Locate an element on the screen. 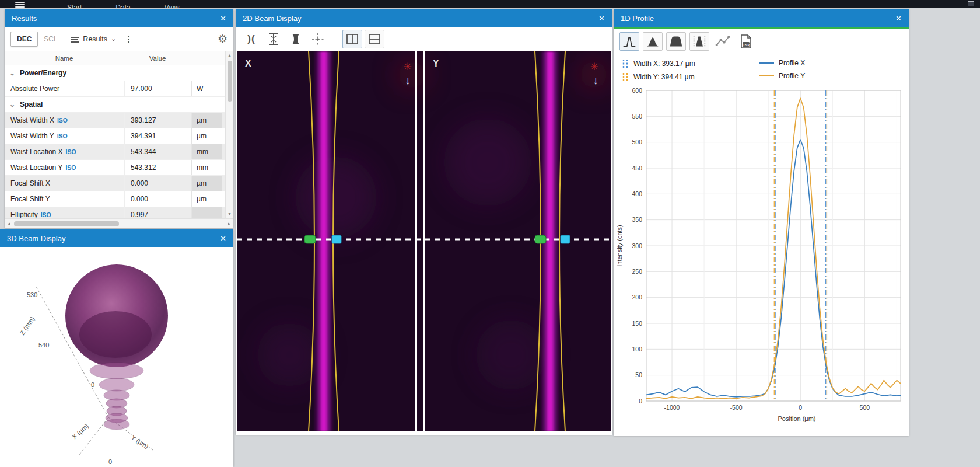 The image size is (980, 467). results-data-row: Focal Shift X0.000µm is located at coordinates (119, 183).